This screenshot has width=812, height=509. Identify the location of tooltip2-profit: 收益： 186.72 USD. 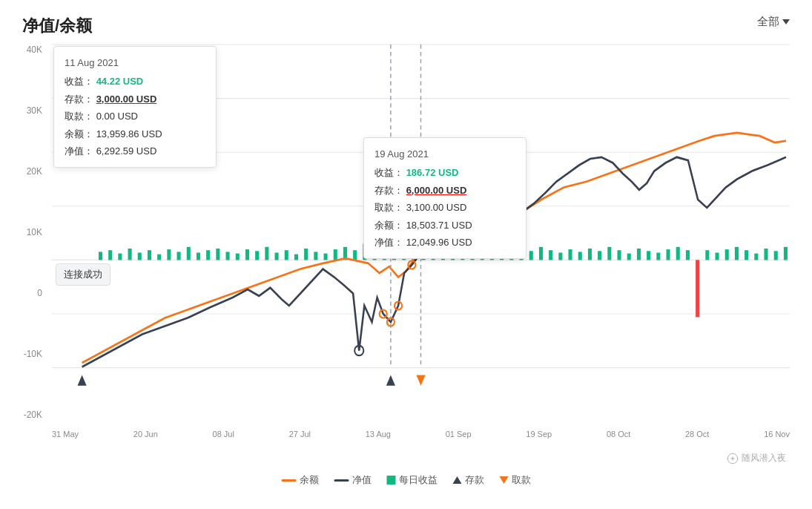
(445, 172).